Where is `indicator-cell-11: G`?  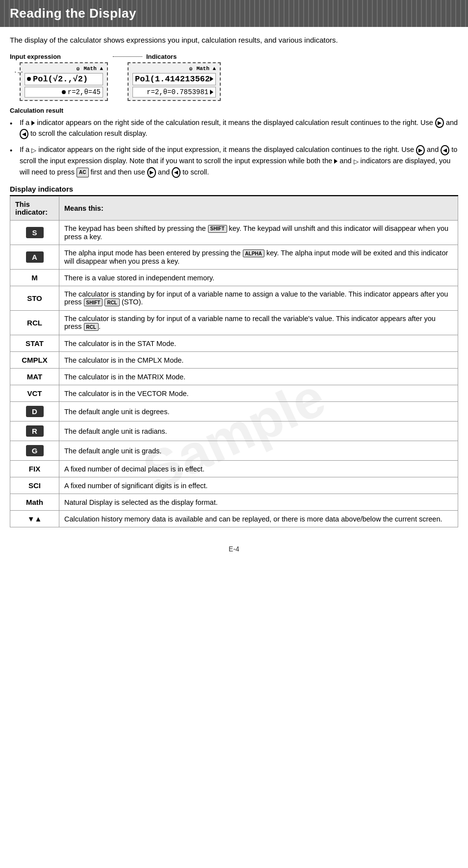 indicator-cell-11: G is located at coordinates (35, 451).